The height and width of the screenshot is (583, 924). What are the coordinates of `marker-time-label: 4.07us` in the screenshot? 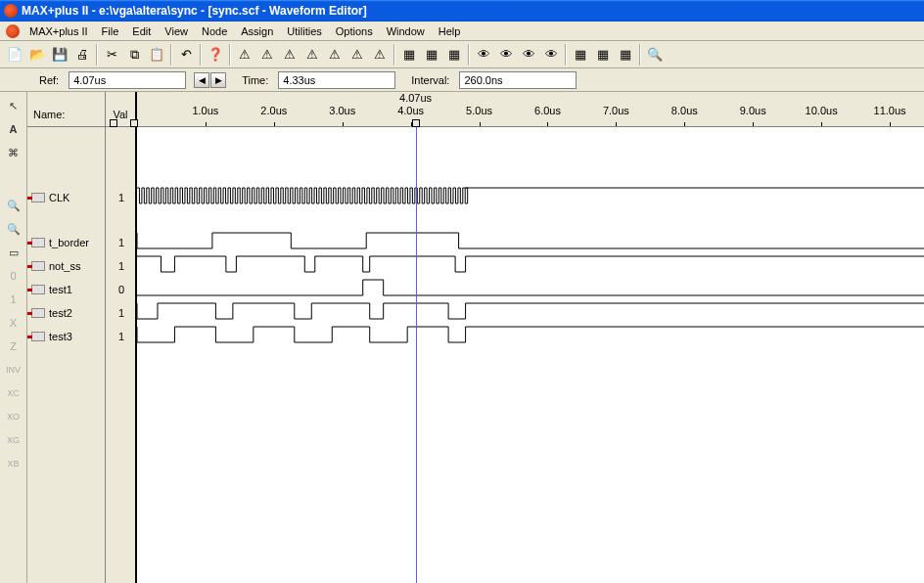 It's located at (416, 98).